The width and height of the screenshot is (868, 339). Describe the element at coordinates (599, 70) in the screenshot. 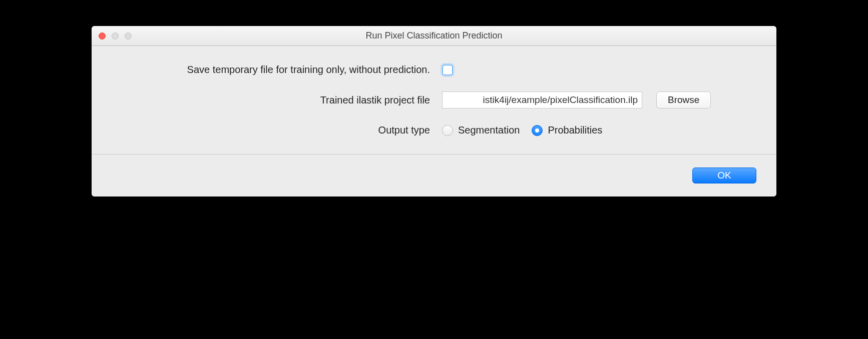

I see `save-temp-control` at that location.